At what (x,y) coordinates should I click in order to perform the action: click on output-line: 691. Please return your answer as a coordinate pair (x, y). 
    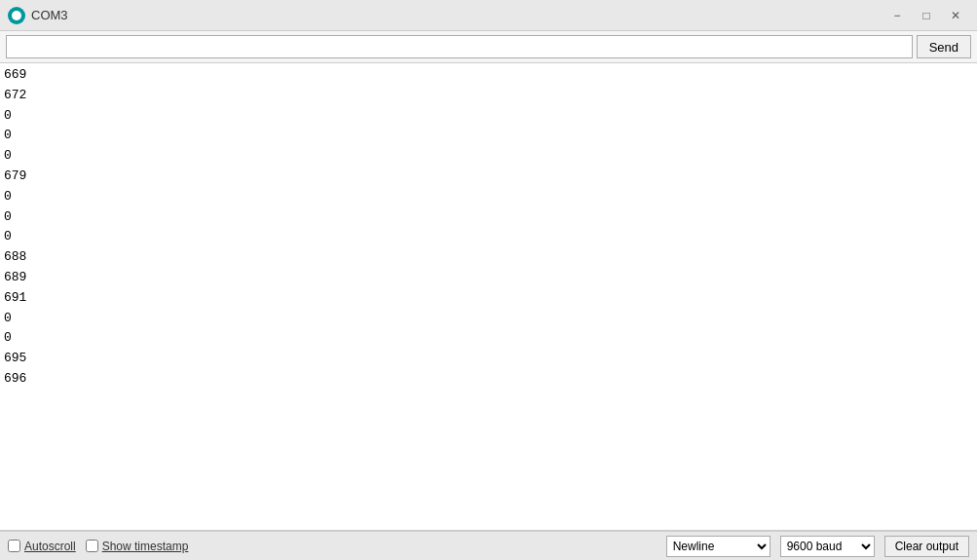
    Looking at the image, I should click on (489, 298).